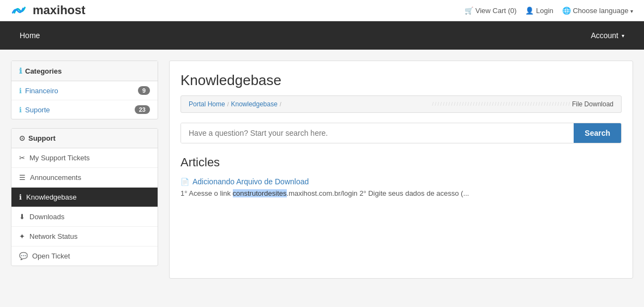  Describe the element at coordinates (207, 104) in the screenshot. I see `breadcrumb-portal-home: Portal Home` at that location.